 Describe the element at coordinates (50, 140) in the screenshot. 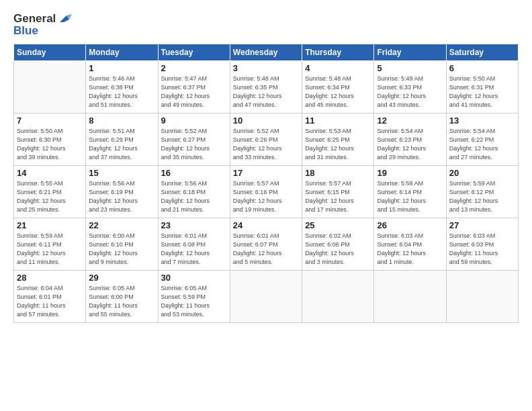

I see `calendar-cell: 7Sunrise: 5:50 AM Sunset: 6:30 PM Daylig…` at that location.